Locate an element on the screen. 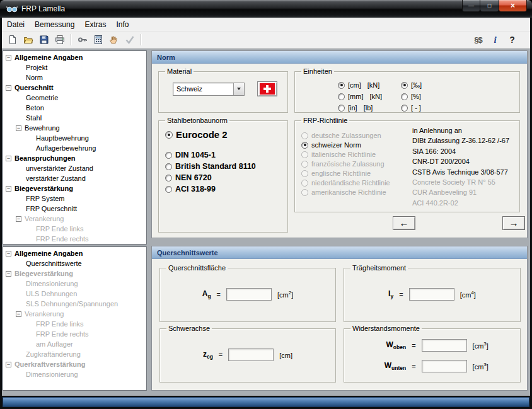 This screenshot has height=409, width=532. help-icon: ? is located at coordinates (512, 40).